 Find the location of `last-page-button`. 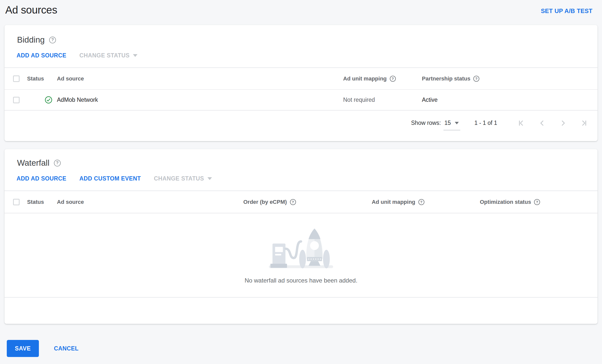

last-page-button is located at coordinates (584, 123).